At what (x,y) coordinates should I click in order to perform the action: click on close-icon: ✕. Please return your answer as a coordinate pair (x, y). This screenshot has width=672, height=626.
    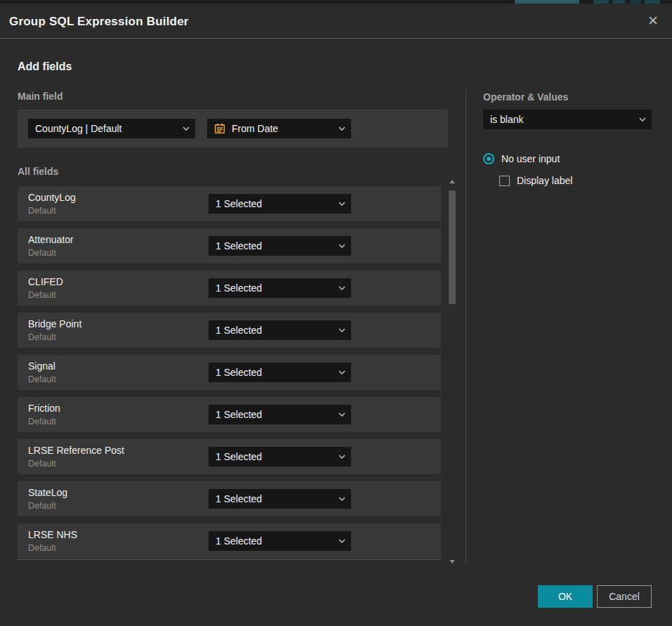
    Looking at the image, I should click on (653, 20).